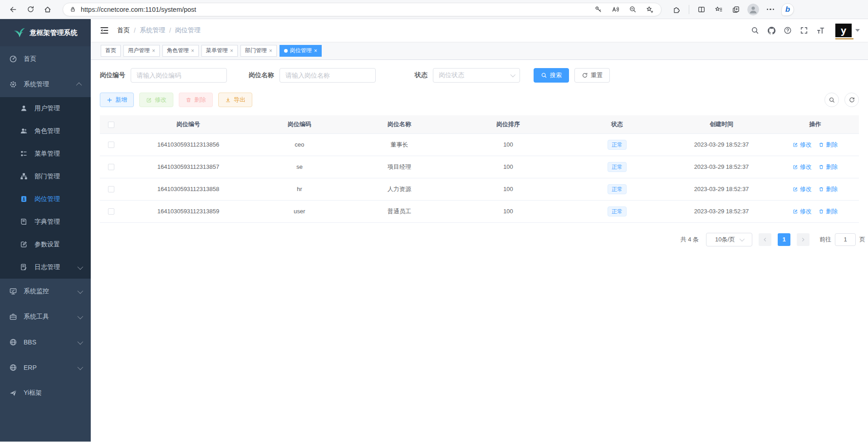  Describe the element at coordinates (45, 291) in the screenshot. I see `sidebar-item-system-monitor: 系统监控` at that location.